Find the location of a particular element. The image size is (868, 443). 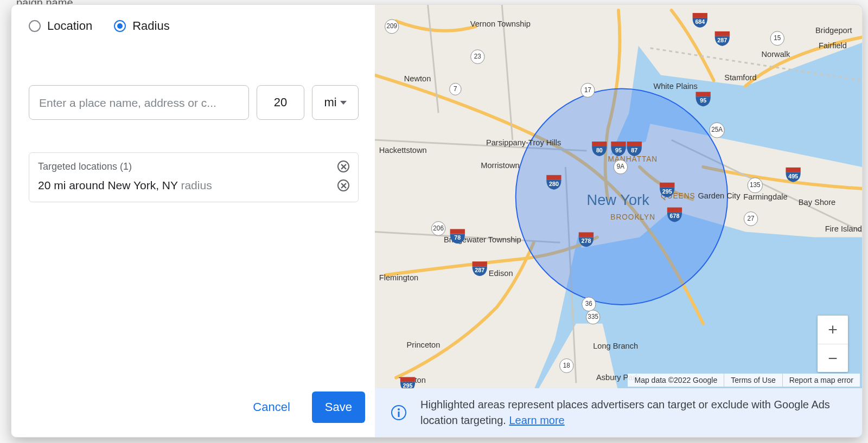

svg-text: BROOKLYN is located at coordinates (633, 217).